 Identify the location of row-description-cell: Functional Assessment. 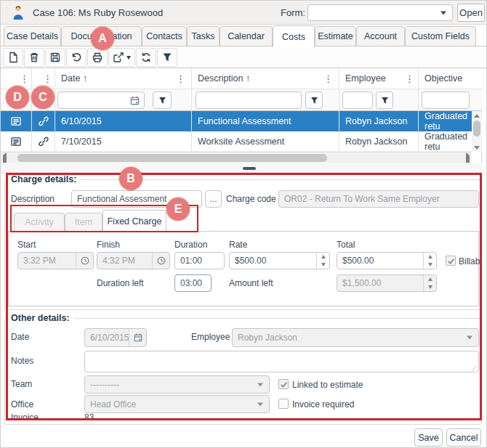
(266, 121).